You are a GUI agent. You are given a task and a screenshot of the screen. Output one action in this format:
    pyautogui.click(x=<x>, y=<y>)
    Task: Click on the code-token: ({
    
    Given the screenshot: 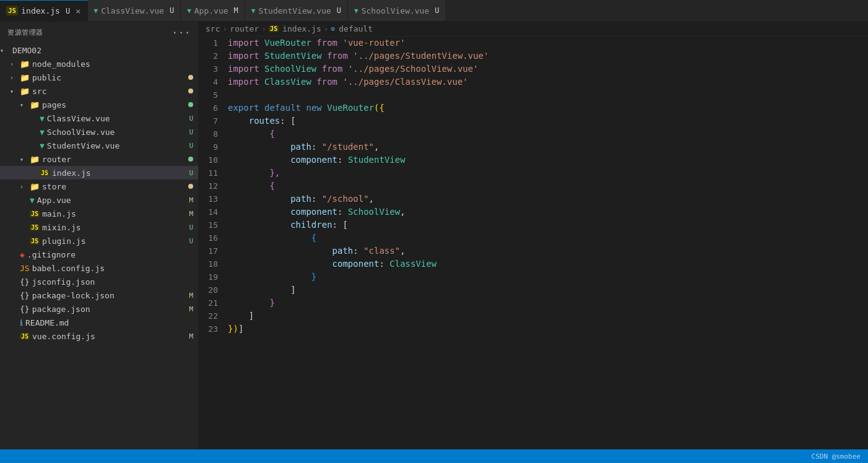 What is the action you would take?
    pyautogui.click(x=379, y=108)
    